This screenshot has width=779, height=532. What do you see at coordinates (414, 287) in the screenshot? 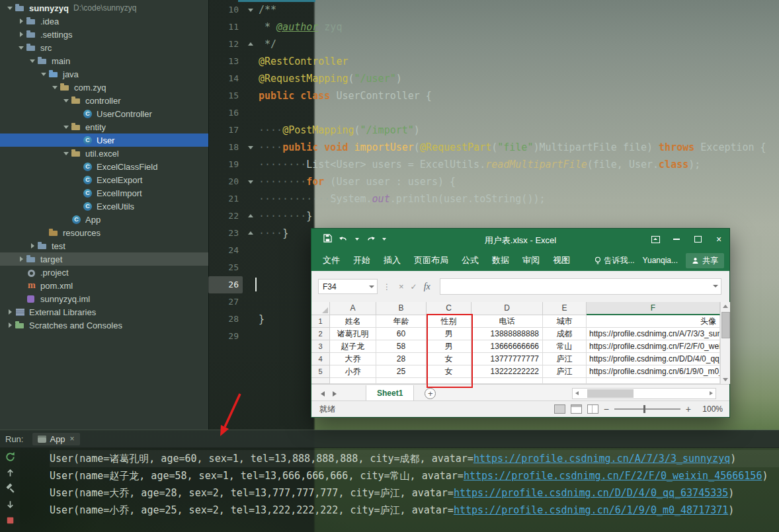
I see `enter-icon: ✓` at bounding box center [414, 287].